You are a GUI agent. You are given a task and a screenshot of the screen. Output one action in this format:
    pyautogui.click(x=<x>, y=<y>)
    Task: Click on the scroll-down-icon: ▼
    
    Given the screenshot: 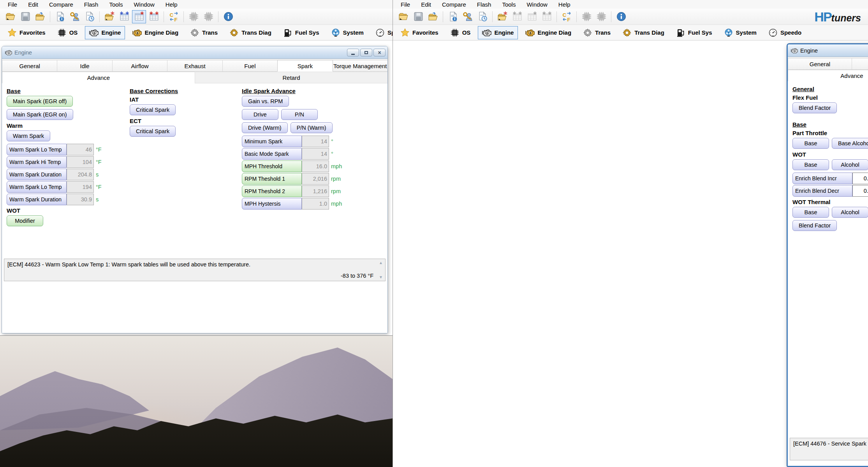 What is the action you would take?
    pyautogui.click(x=381, y=277)
    